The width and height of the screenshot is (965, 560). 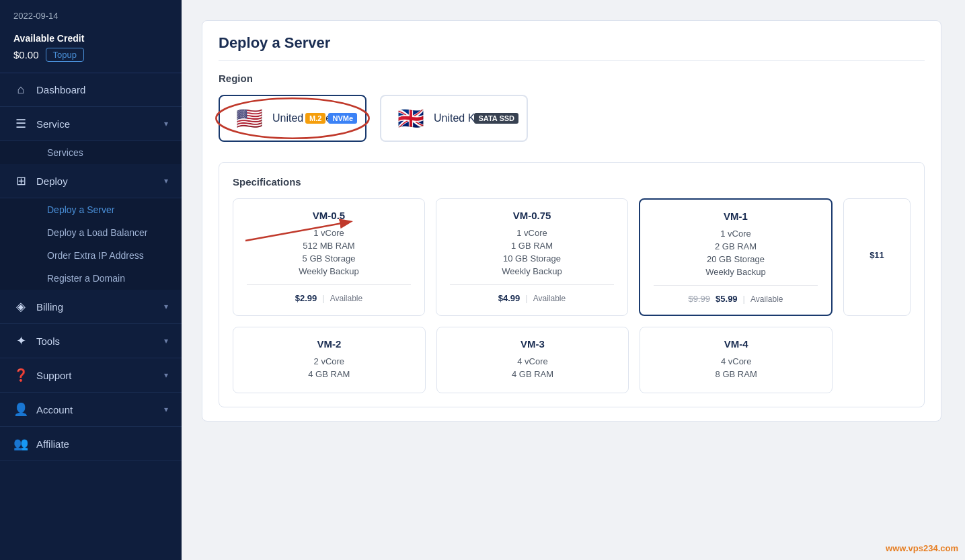 I want to click on vm05-backup: Weekly Backup, so click(x=329, y=272).